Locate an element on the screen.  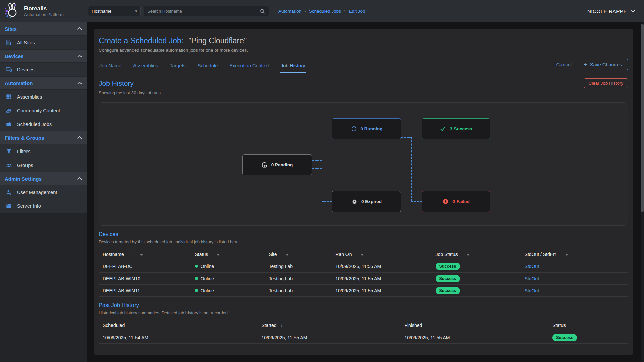
sidebar-item-filters: Filters is located at coordinates (44, 152).